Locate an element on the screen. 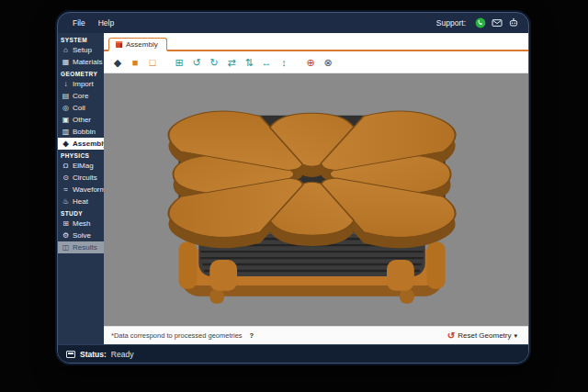 This screenshot has height=392, width=588. reset-geometry-label: Reset Geometry is located at coordinates (484, 336).